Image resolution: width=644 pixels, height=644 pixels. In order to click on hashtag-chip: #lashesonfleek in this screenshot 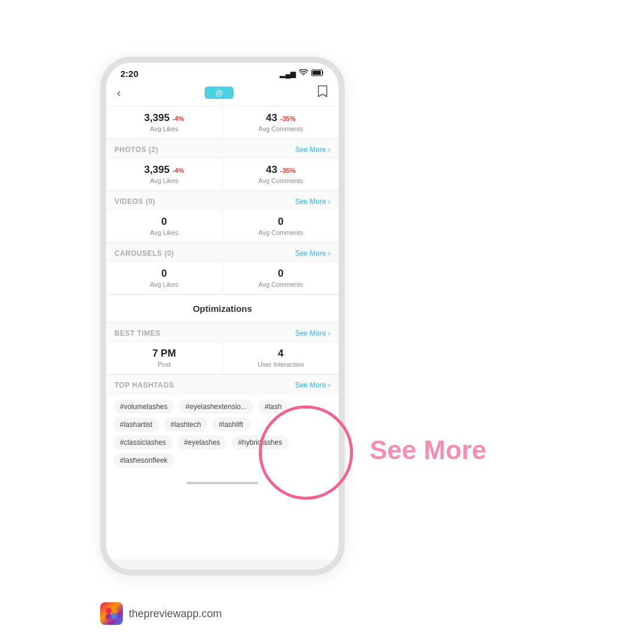, I will do `click(144, 460)`.